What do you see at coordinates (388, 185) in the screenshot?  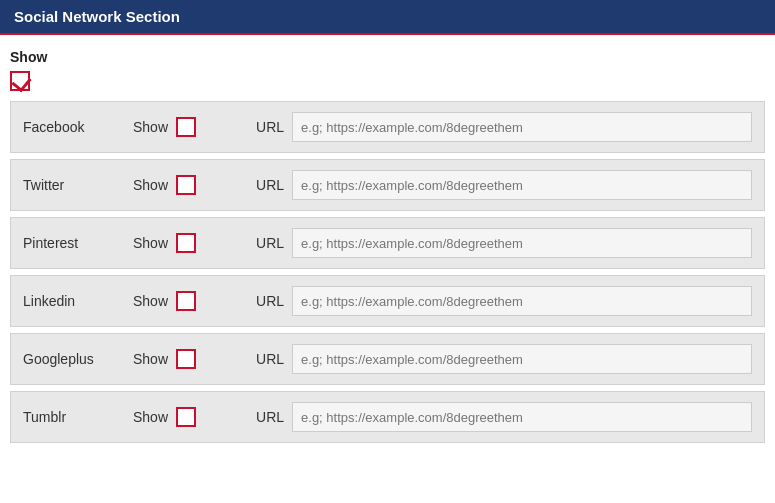 I see `social-row: Twitter Show URL` at bounding box center [388, 185].